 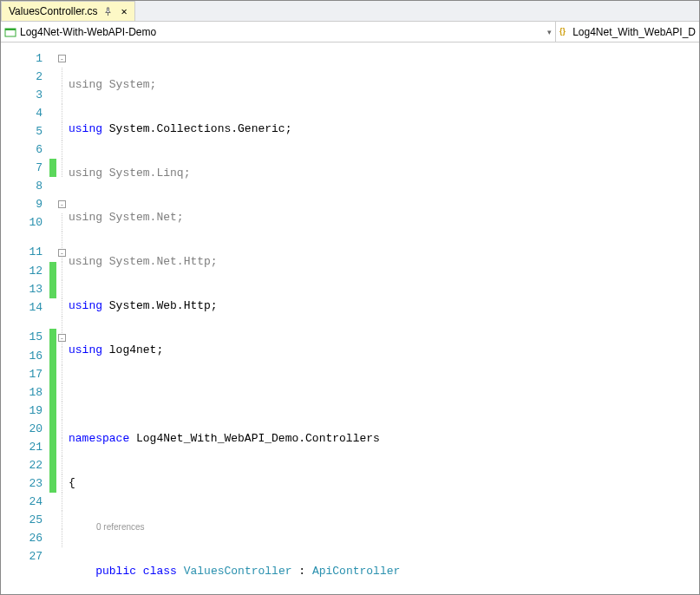 What do you see at coordinates (628, 31) in the screenshot?
I see `namespace-dropdown: {} Log4Net_With_WebAPI_D` at bounding box center [628, 31].